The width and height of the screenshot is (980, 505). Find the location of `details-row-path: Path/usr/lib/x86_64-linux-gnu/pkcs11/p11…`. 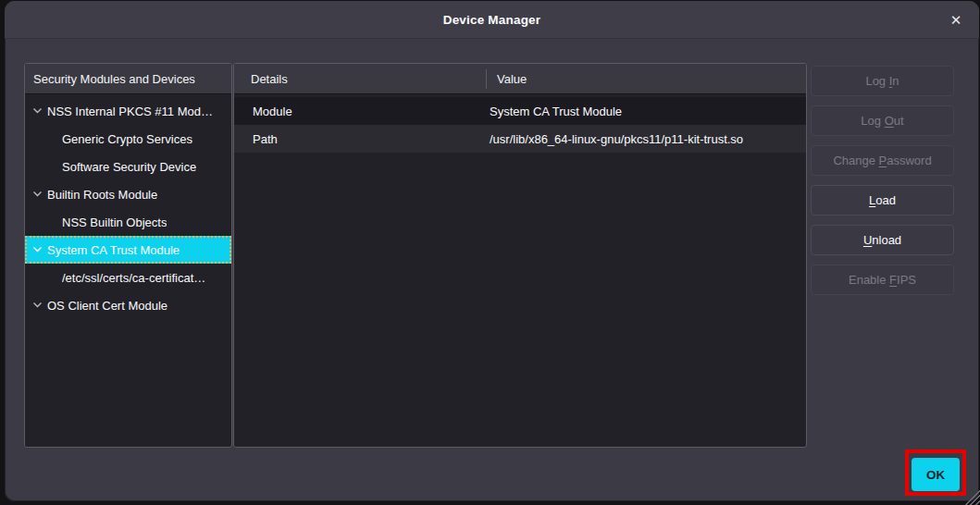

details-row-path: Path/usr/lib/x86_64-linux-gnu/pkcs11/p11… is located at coordinates (520, 139).